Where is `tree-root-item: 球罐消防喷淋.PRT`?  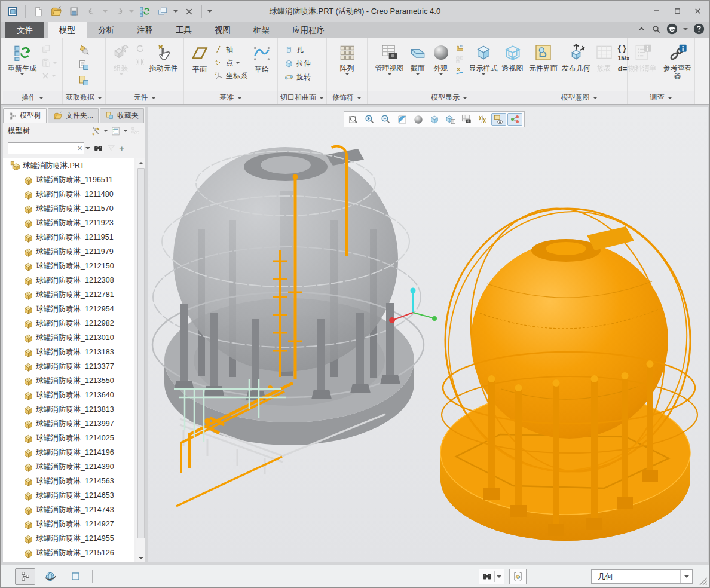
tree-root-item: 球罐消防喷淋.PRT is located at coordinates (69, 166).